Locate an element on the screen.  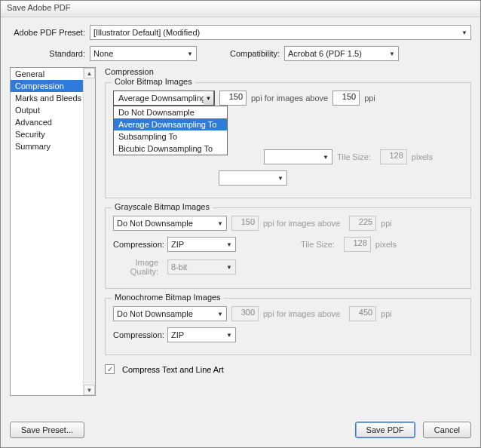
standard-label: Standard: is located at coordinates (47, 54).